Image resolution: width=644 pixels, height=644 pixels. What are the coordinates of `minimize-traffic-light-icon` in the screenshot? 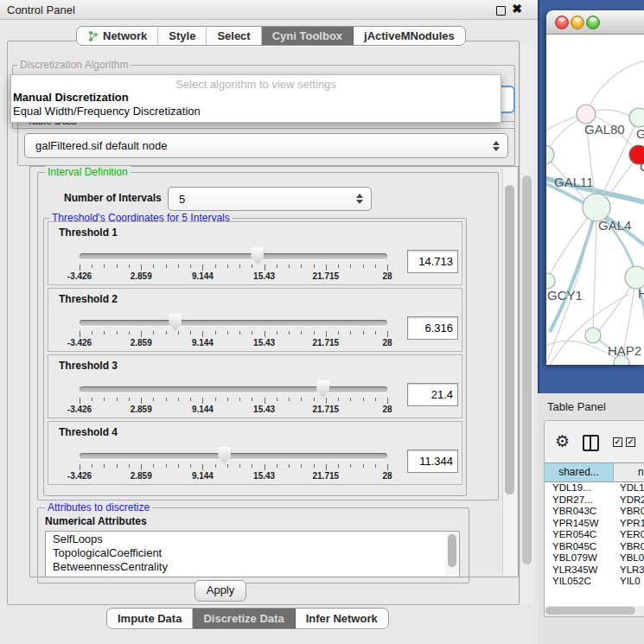 It's located at (577, 22).